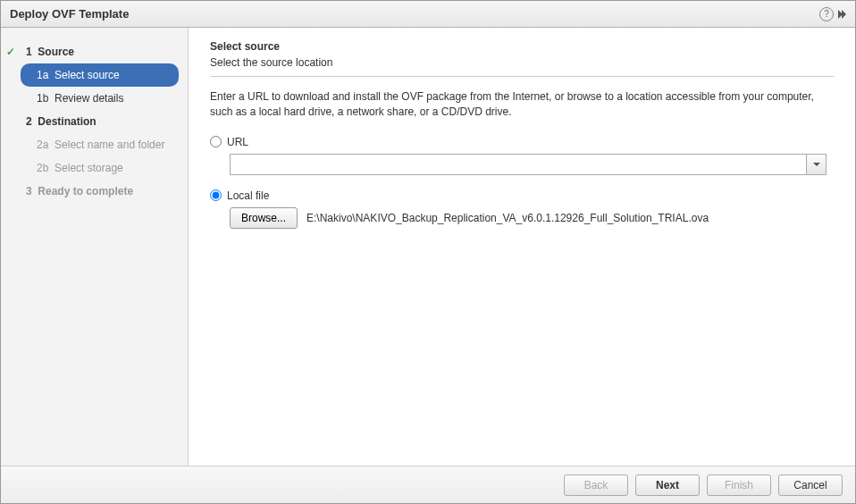 This screenshot has height=504, width=856. What do you see at coordinates (843, 14) in the screenshot?
I see `collapse-icon` at bounding box center [843, 14].